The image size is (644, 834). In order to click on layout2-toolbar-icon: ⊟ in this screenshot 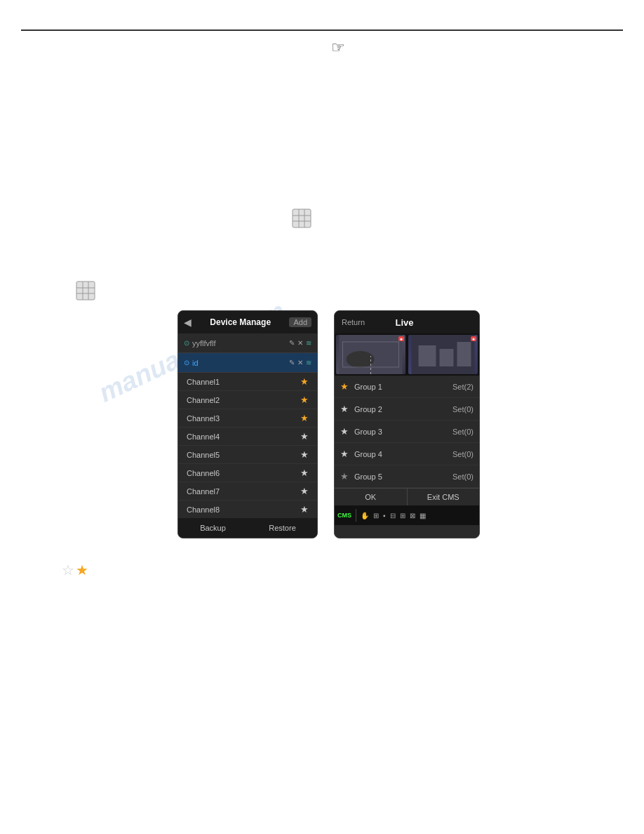, I will do `click(393, 515)`.